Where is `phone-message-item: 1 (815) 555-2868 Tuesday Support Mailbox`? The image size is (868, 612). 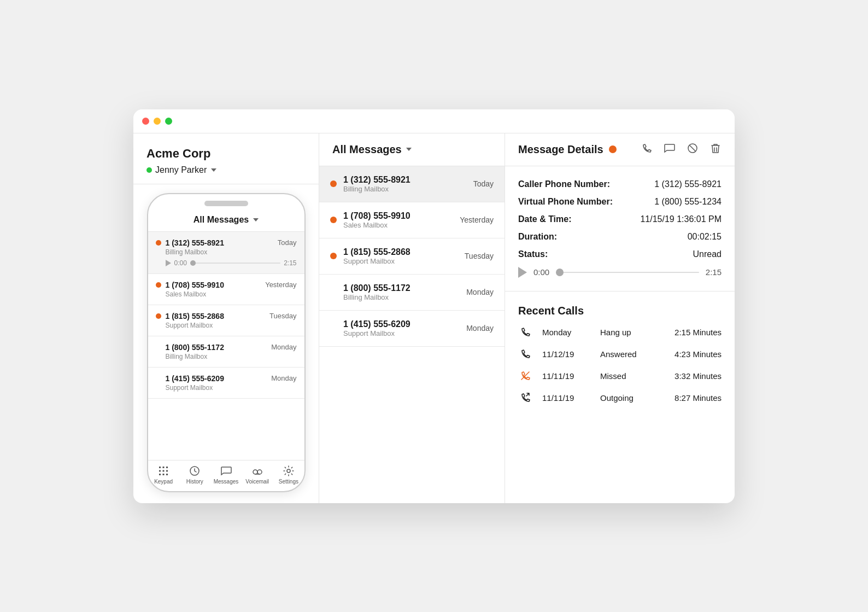 phone-message-item: 1 (815) 555-2868 Tuesday Support Mailbox is located at coordinates (226, 320).